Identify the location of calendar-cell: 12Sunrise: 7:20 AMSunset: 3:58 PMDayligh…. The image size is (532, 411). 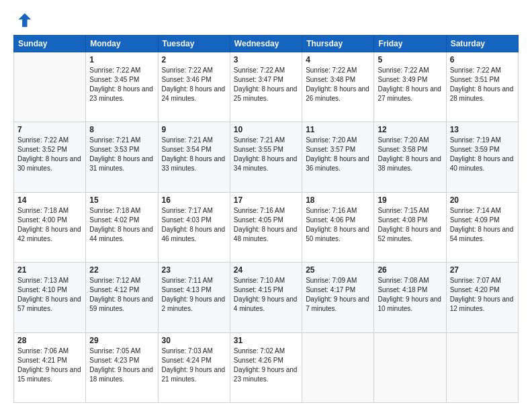
(410, 157).